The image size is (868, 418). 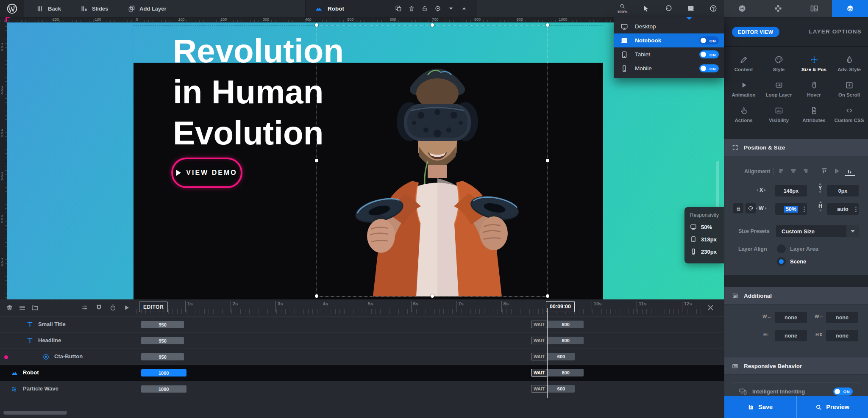 What do you see at coordinates (425, 8) in the screenshot?
I see `unlock-icon` at bounding box center [425, 8].